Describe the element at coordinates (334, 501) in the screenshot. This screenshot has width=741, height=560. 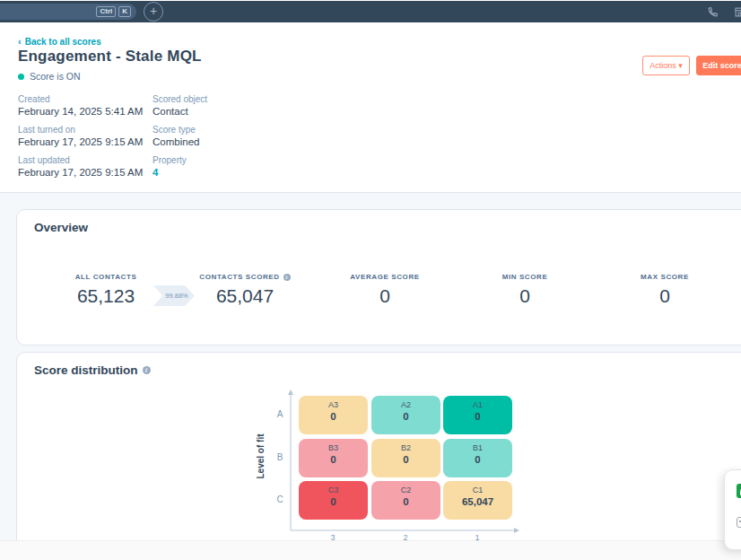
I see `matrix-cell-c3: C3 0` at that location.